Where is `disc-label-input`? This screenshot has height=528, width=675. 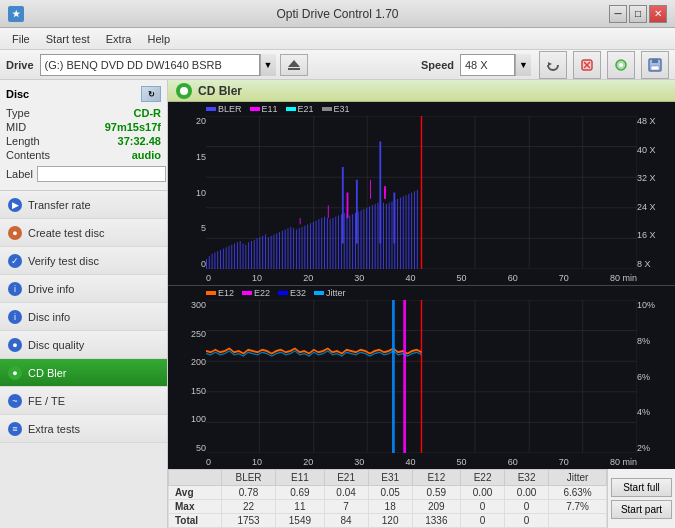
disc-label-input is located at coordinates (102, 174).